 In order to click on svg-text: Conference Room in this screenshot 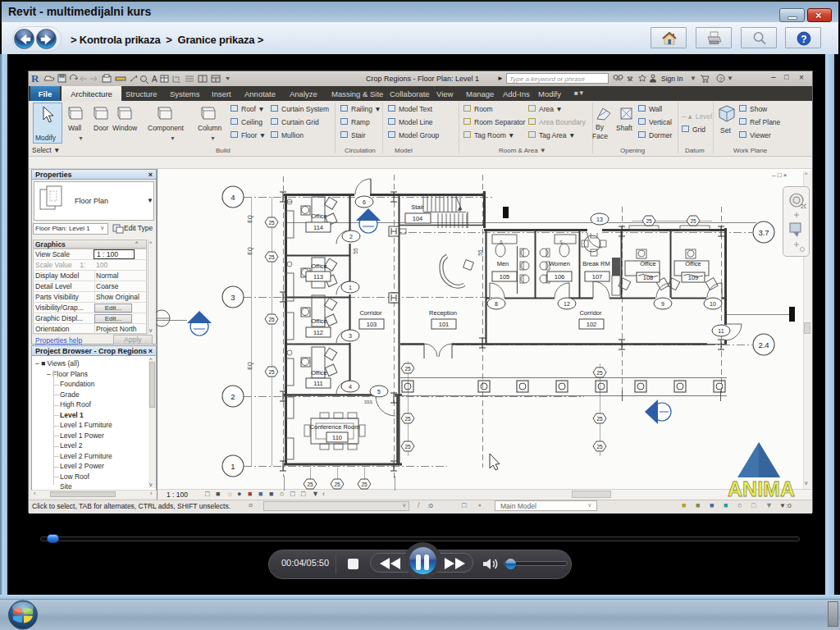, I will do `click(335, 427)`.